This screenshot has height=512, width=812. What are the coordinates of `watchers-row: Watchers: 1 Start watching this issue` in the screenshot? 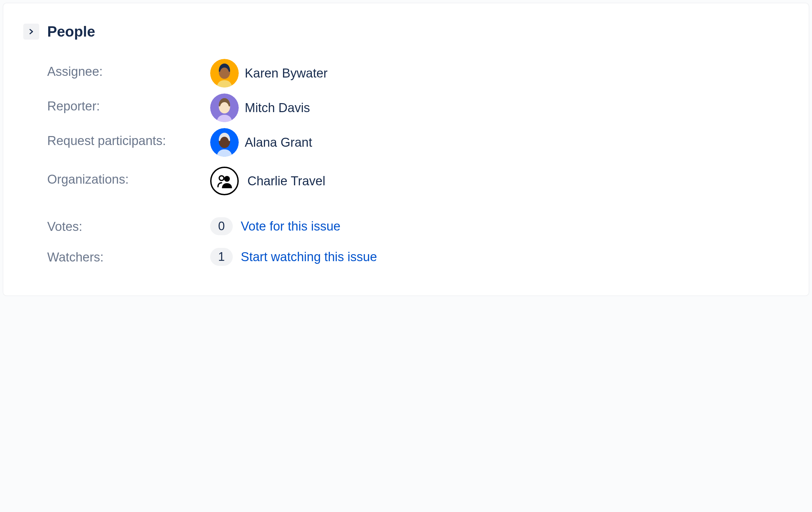 It's located at (406, 257).